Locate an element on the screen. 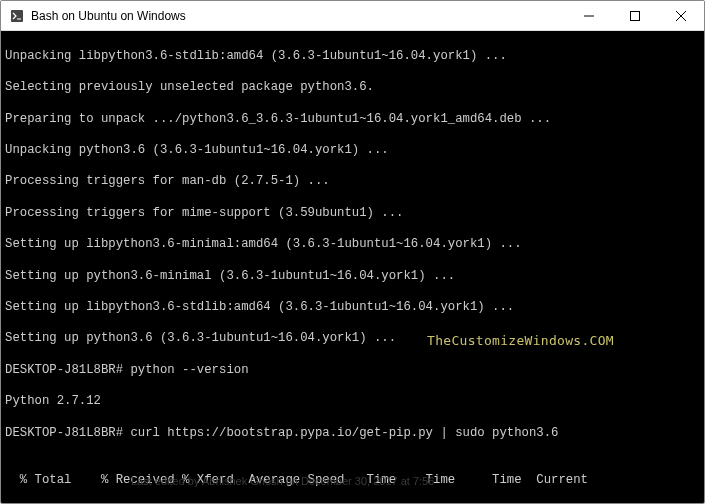 Image resolution: width=705 pixels, height=504 pixels. window-controls is located at coordinates (635, 16).